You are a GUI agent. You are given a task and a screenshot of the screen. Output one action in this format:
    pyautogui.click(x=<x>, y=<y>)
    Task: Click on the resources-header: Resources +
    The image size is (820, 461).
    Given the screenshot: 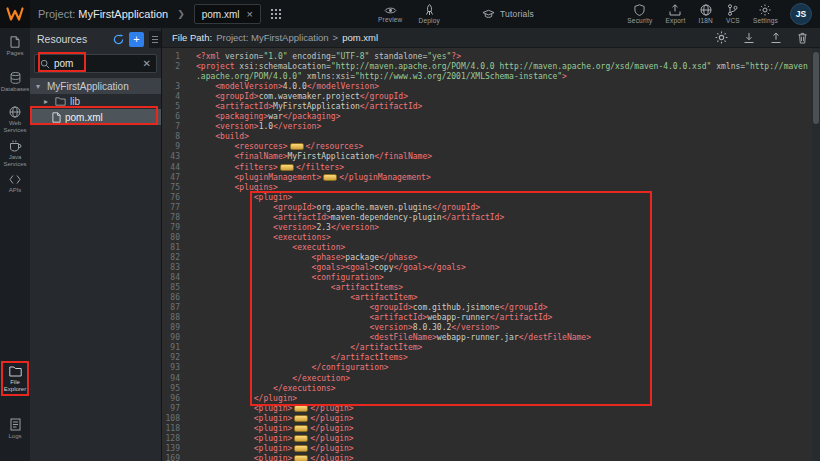 What is the action you would take?
    pyautogui.click(x=96, y=39)
    